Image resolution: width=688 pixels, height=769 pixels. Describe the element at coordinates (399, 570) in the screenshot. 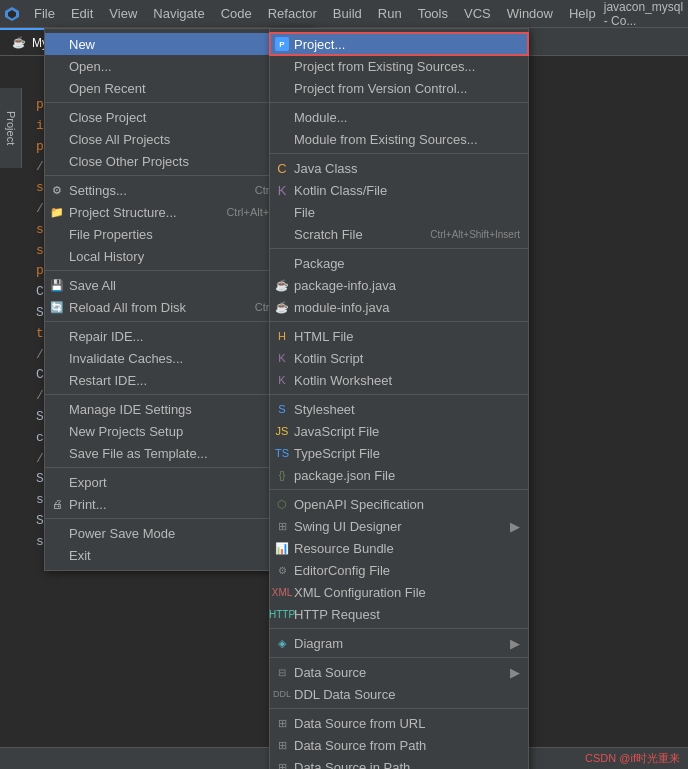

I see `menu-item-editorconfig: ⚙ EditorConfig File` at that location.